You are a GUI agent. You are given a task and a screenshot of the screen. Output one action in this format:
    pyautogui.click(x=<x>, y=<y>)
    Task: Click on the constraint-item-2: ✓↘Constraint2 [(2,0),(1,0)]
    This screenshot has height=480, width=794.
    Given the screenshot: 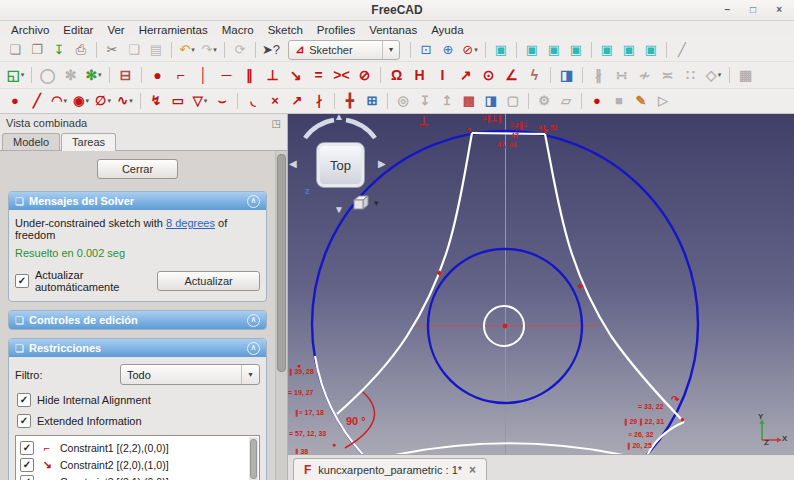 What is the action you would take?
    pyautogui.click(x=134, y=464)
    